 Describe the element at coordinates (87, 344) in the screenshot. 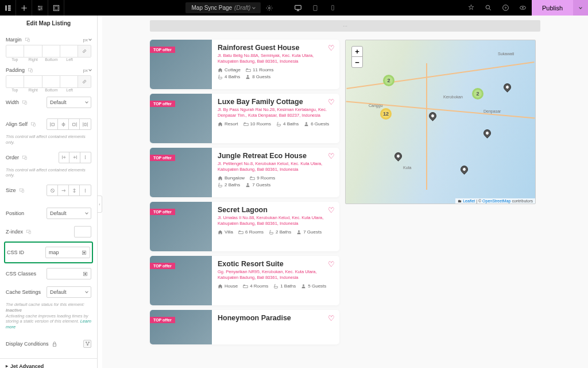

I see `display-conditions-button` at that location.